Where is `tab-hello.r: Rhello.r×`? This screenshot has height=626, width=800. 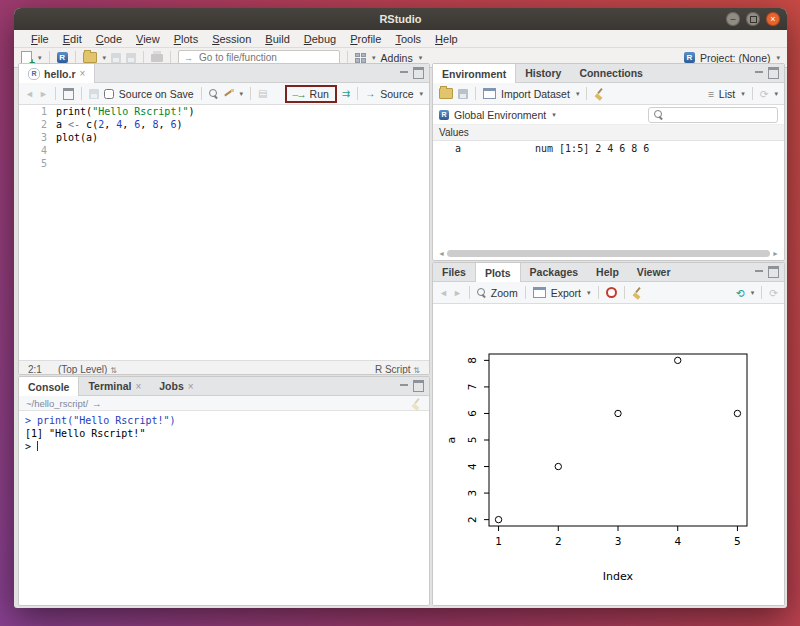
tab-hello.r: Rhello.r× is located at coordinates (57, 74).